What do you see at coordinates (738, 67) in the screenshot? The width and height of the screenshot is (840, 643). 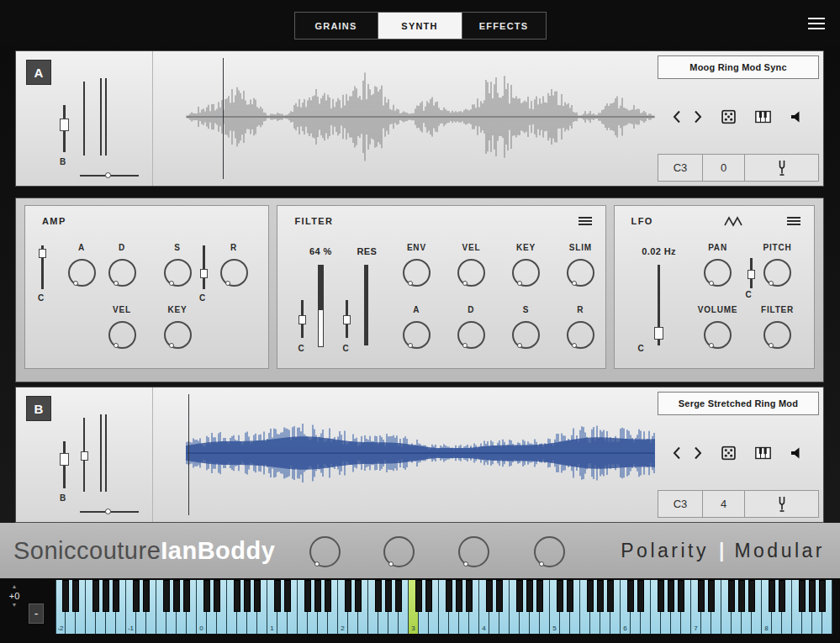 I see `layer-a-preset-selector: Moog Ring Mod Sync` at bounding box center [738, 67].